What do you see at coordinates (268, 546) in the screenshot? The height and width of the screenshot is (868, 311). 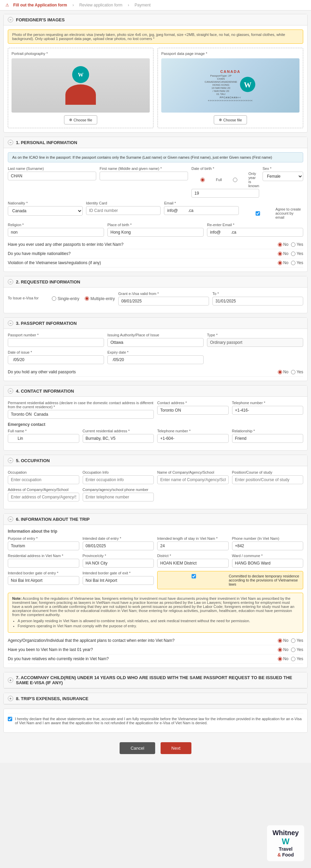 I see `phone-vn-input` at bounding box center [268, 546].